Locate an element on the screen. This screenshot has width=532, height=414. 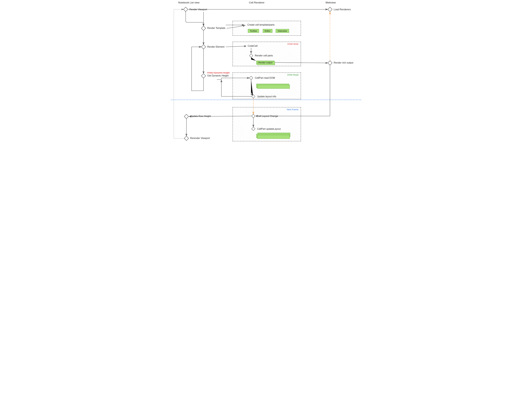
diamond-cell-layout-change is located at coordinates (253, 116).